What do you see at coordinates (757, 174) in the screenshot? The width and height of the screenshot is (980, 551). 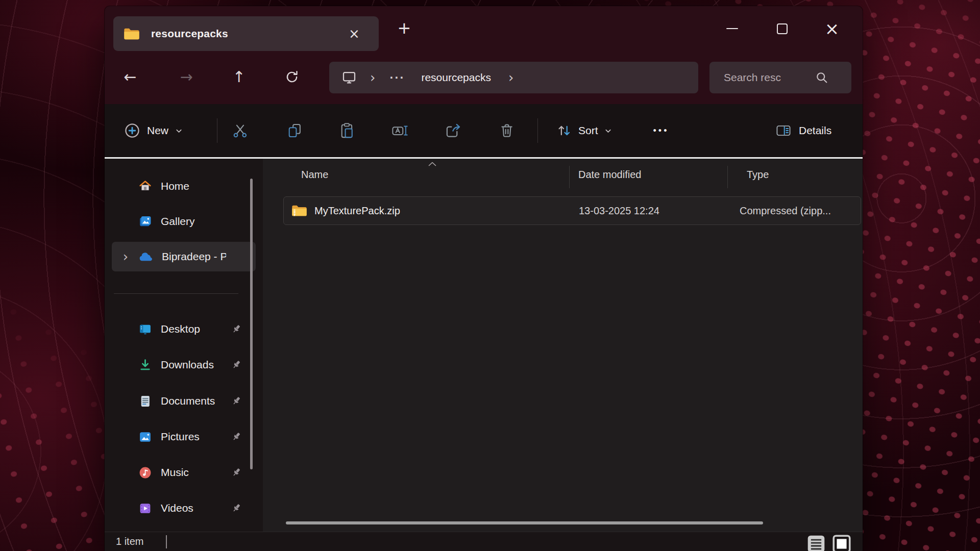 I see `column-header-type: Type` at bounding box center [757, 174].